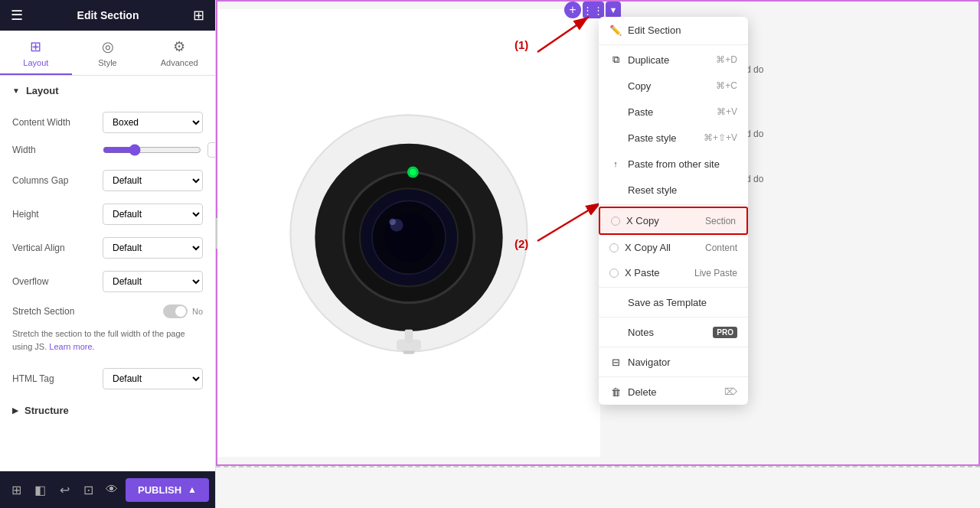 The width and height of the screenshot is (980, 508). Describe the element at coordinates (153, 181) in the screenshot. I see `columns-gap-control: Default` at that location.